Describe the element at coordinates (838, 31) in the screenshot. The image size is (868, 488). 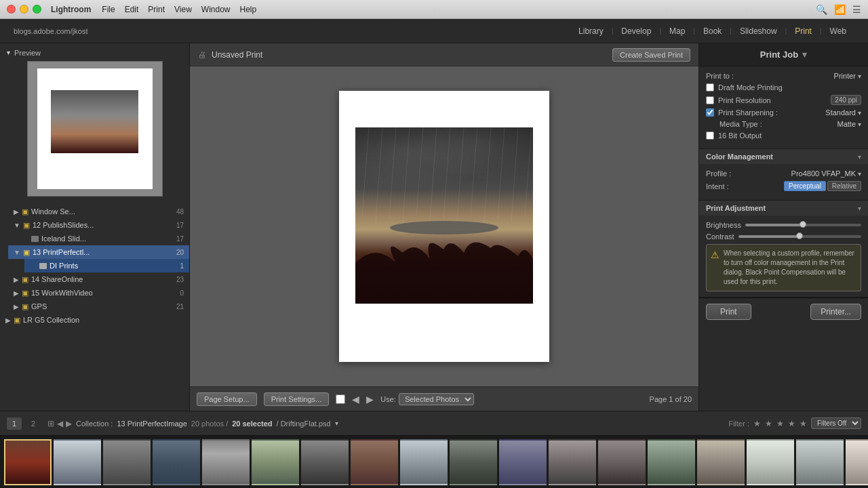
I see `nav-web: Web` at that location.